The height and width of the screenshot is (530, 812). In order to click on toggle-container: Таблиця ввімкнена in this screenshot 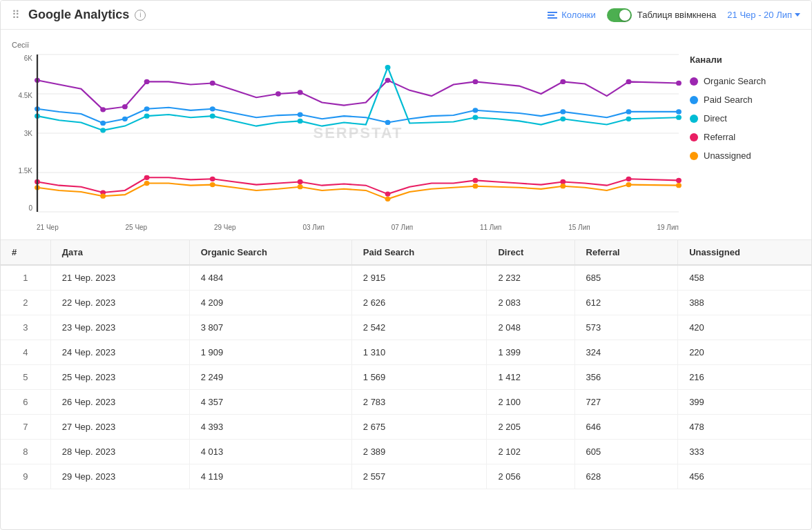, I will do `click(661, 15)`.